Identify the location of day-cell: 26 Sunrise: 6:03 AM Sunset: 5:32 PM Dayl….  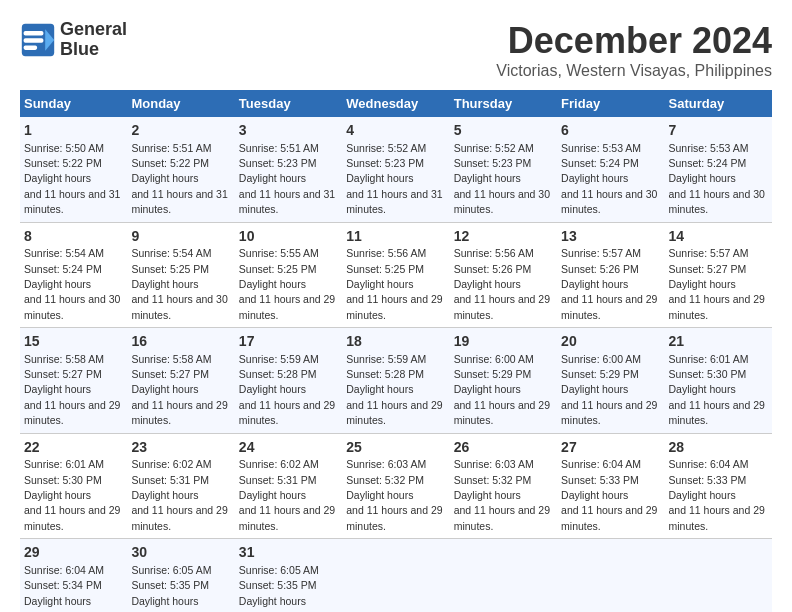
(504, 486).